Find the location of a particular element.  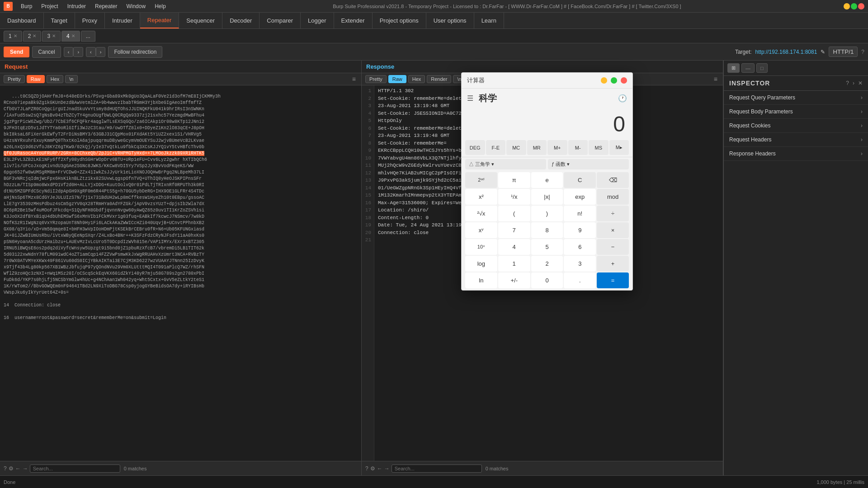

calc-xy-btn: xʸ is located at coordinates (481, 230).